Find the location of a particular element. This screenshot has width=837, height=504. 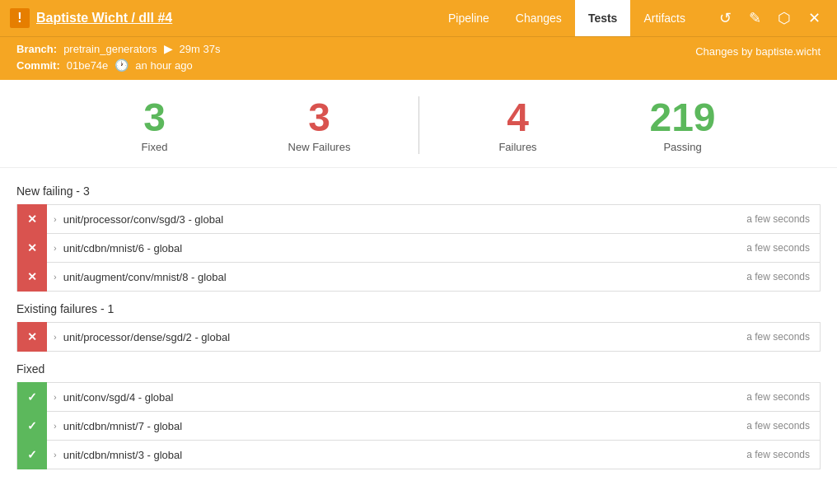

branch-info: Branch: pretrain_generators ▶ 29m 37s Co… is located at coordinates (119, 57).